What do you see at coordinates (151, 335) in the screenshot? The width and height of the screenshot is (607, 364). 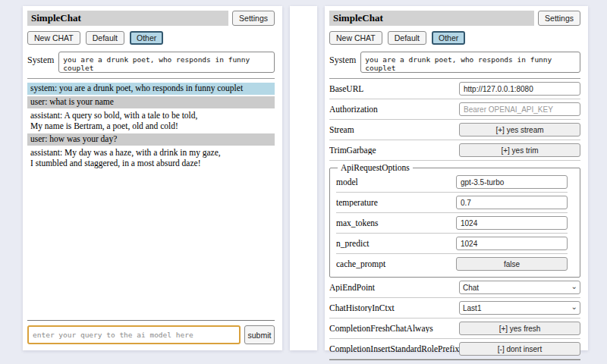 I see `query-row: submit` at bounding box center [151, 335].